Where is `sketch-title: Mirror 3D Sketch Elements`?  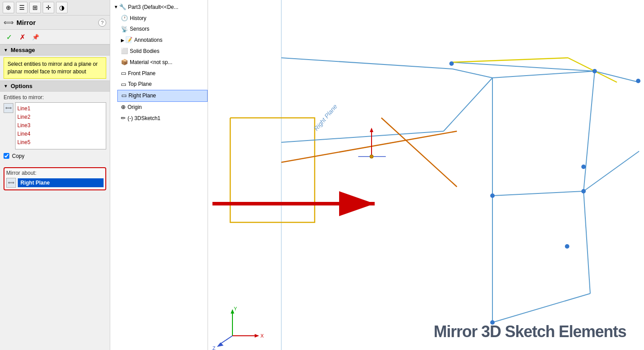 sketch-title: Mirror 3D Sketch Elements is located at coordinates (530, 332).